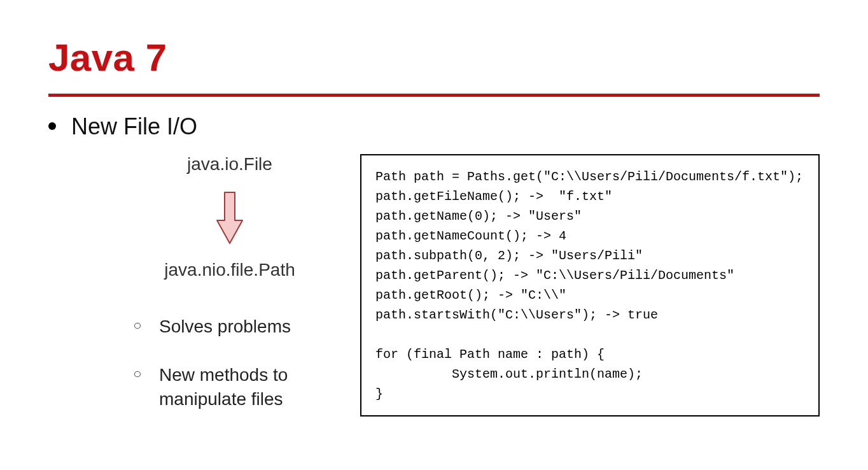 Image resolution: width=868 pixels, height=470 pixels. What do you see at coordinates (134, 127) in the screenshot?
I see `bullet-text: New File I/O` at bounding box center [134, 127].